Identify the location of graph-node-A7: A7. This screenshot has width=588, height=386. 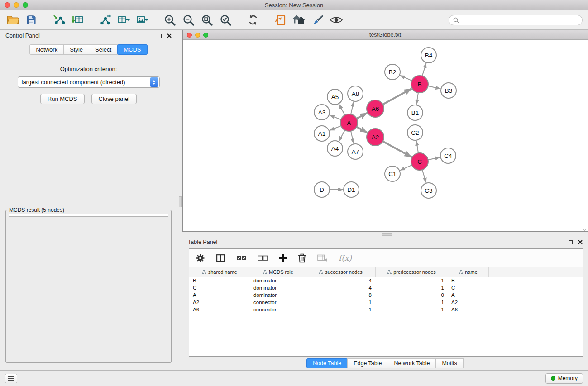
(355, 152).